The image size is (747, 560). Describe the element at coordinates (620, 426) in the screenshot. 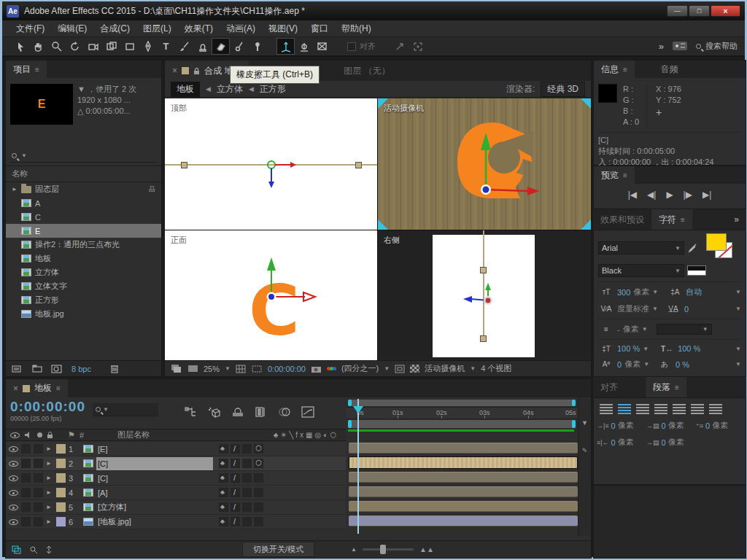

I see `indent-left-field: →|≡ 0像素` at that location.